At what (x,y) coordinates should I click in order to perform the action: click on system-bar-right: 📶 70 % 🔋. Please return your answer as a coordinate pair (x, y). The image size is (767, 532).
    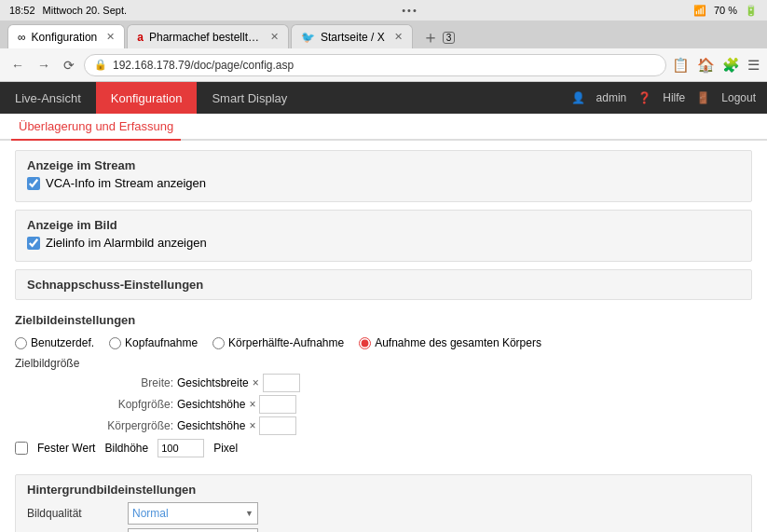
    Looking at the image, I should click on (725, 11).